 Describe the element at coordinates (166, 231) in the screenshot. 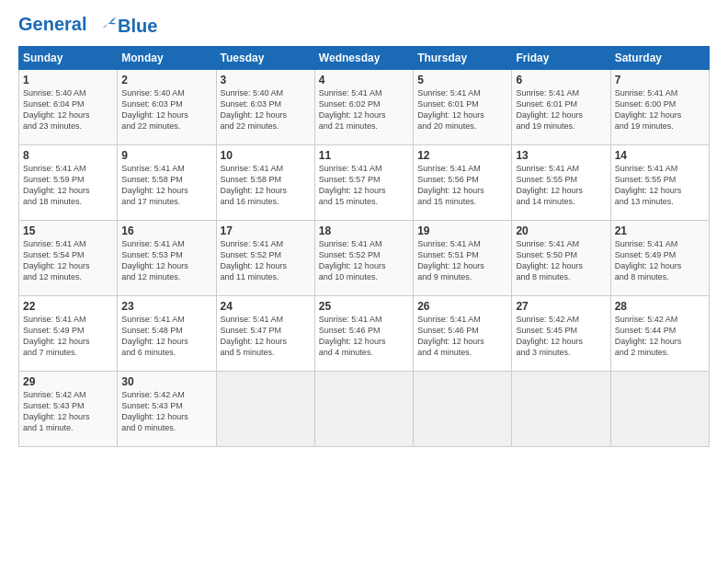

I see `day-number: 16` at that location.